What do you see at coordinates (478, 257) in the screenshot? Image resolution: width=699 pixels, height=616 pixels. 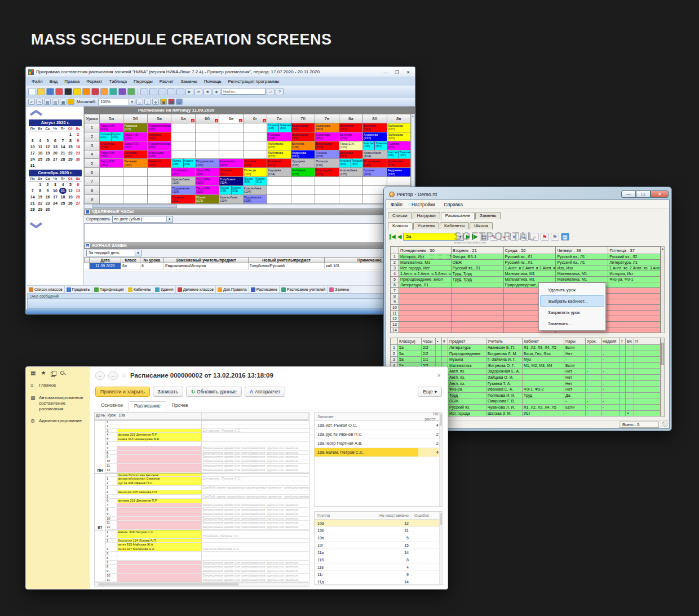 I see `week-grid-cell: Физ-ра, ФЗ-1` at bounding box center [478, 257].